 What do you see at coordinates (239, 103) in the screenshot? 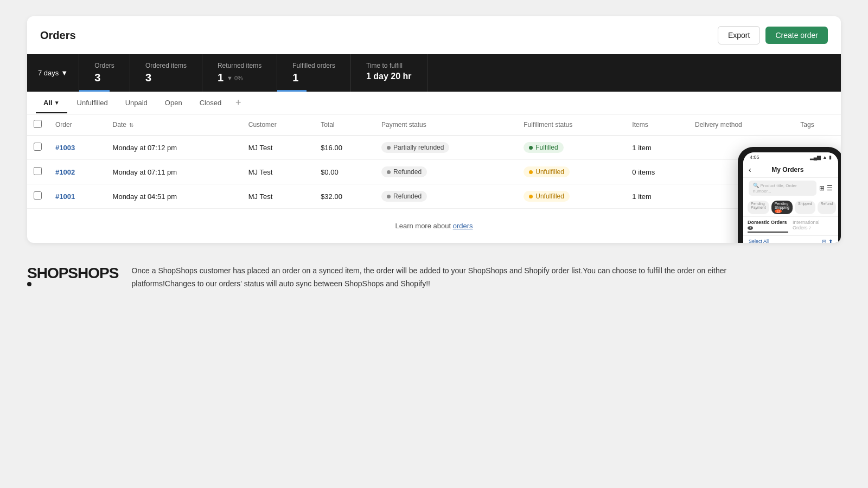
I see `tab-add-button: +` at bounding box center [239, 103].